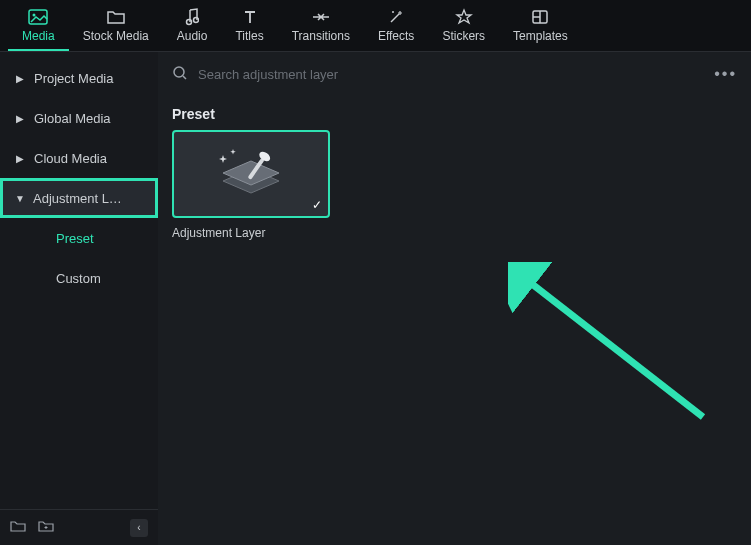 The image size is (751, 545). I want to click on sidebar-subitem-label: Preset, so click(75, 238).